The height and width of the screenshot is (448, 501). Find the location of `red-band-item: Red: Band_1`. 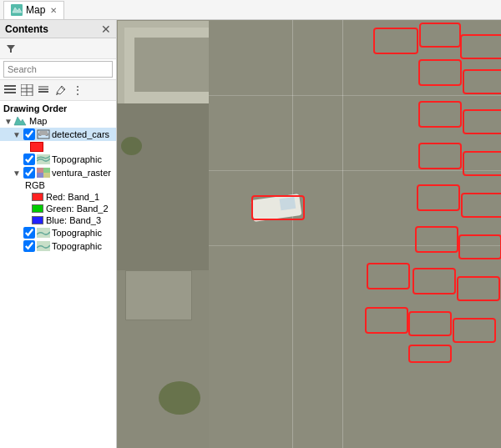

red-band-item: Red: Band_1 is located at coordinates (58, 197).